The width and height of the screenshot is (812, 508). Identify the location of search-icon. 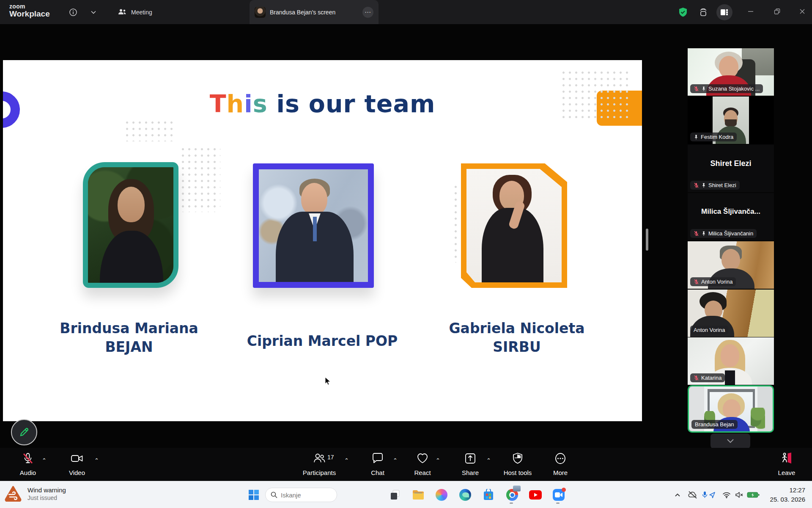
(274, 495).